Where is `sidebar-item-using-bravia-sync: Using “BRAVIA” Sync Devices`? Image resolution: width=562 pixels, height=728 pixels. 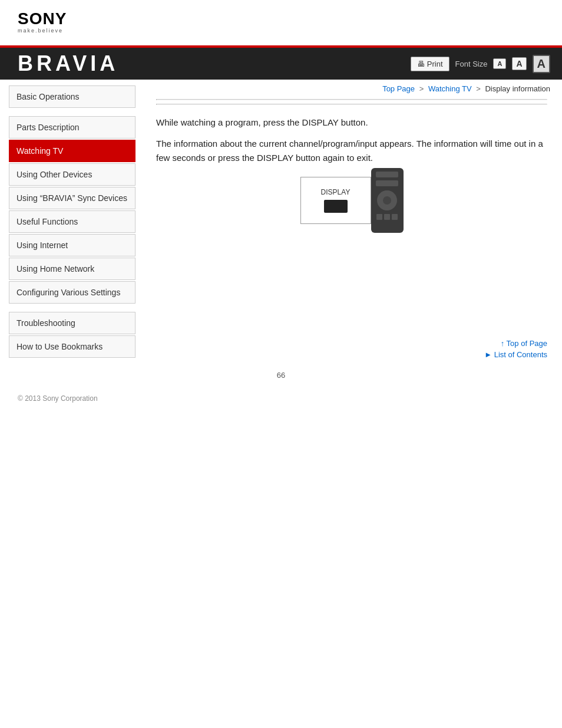
sidebar-item-using-bravia-sync: Using “BRAVIA” Sync Devices is located at coordinates (72, 198).